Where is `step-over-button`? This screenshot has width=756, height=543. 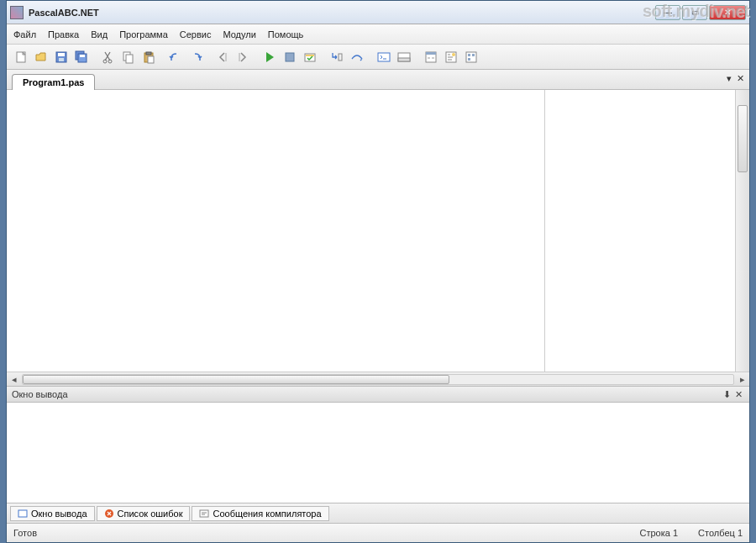
step-over-button is located at coordinates (357, 57).